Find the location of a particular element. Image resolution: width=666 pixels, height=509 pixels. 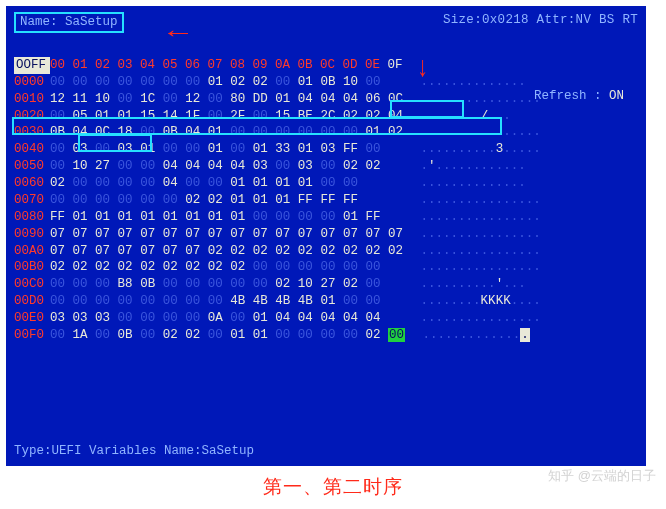

hex-row: 005000 10 27 00 00 04 04 04 04 03 00 03 … is located at coordinates (326, 166).